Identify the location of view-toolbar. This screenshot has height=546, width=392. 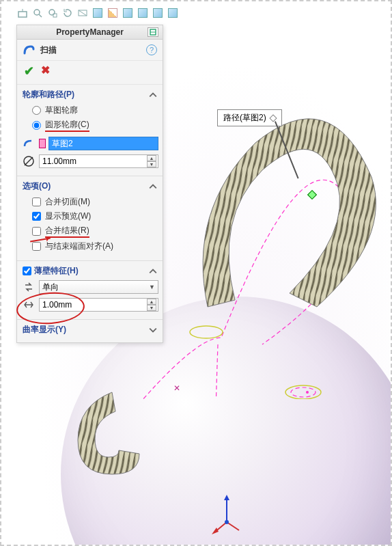
(98, 13).